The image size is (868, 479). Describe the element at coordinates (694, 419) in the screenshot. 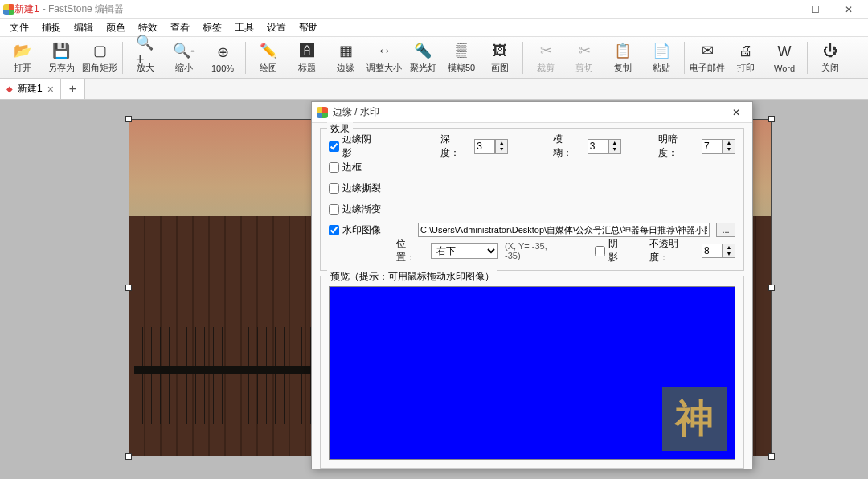

I see `watermark-preview: 神` at that location.